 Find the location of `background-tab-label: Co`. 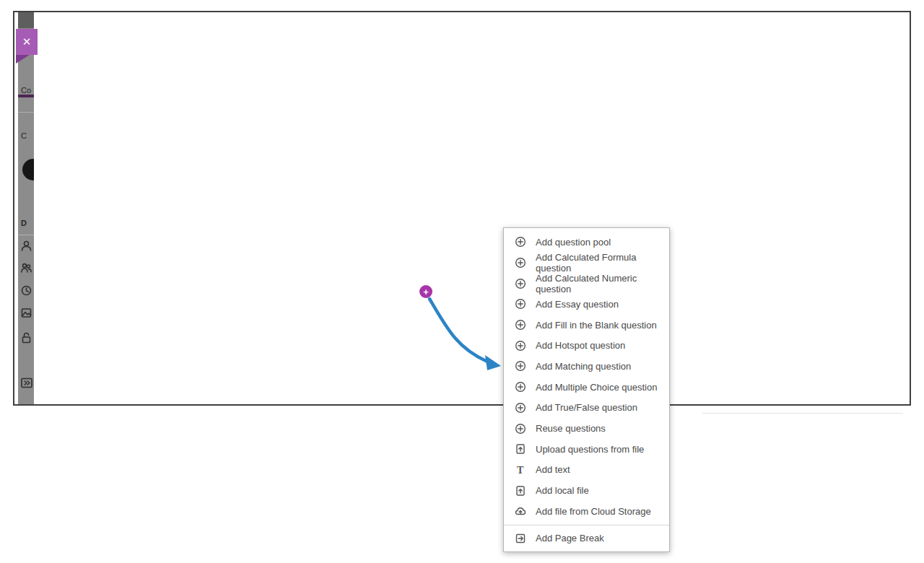

background-tab-label: Co is located at coordinates (26, 90).